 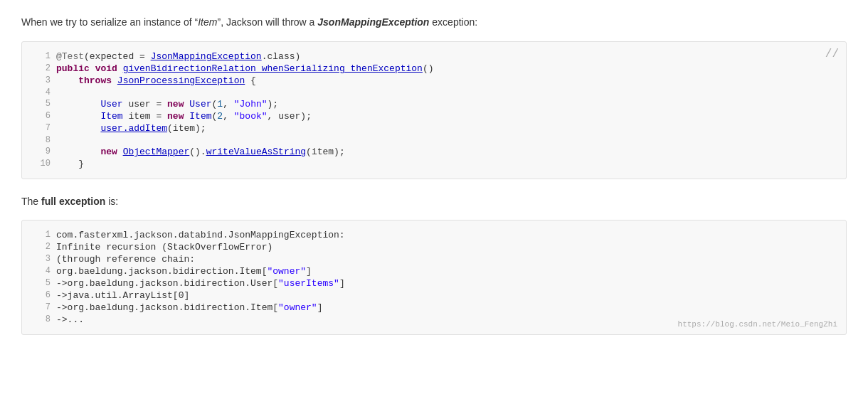 What do you see at coordinates (134, 128) in the screenshot?
I see `method-link: user.addItem` at bounding box center [134, 128].